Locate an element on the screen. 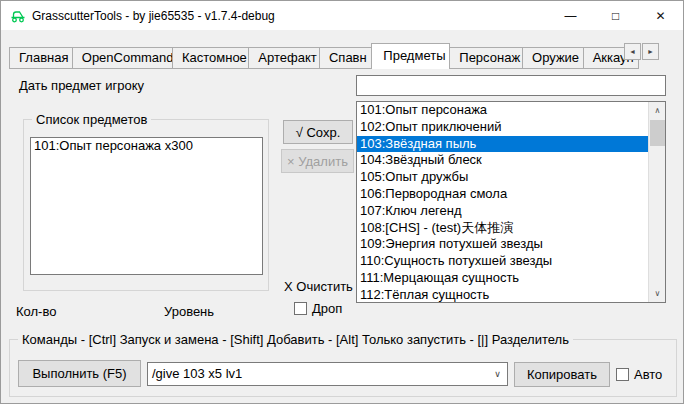  window-controls: — □ ✕ is located at coordinates (616, 16).